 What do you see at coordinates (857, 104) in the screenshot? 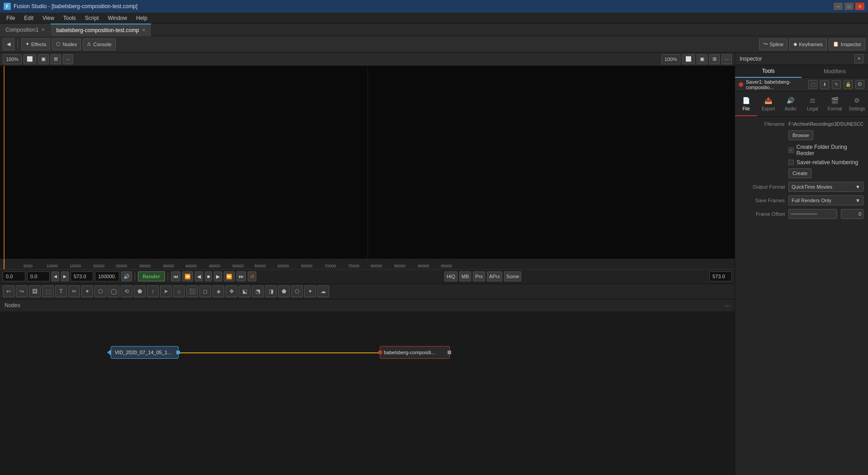
I see `insp-subtab-settings: ⚙ Settings` at bounding box center [857, 104].